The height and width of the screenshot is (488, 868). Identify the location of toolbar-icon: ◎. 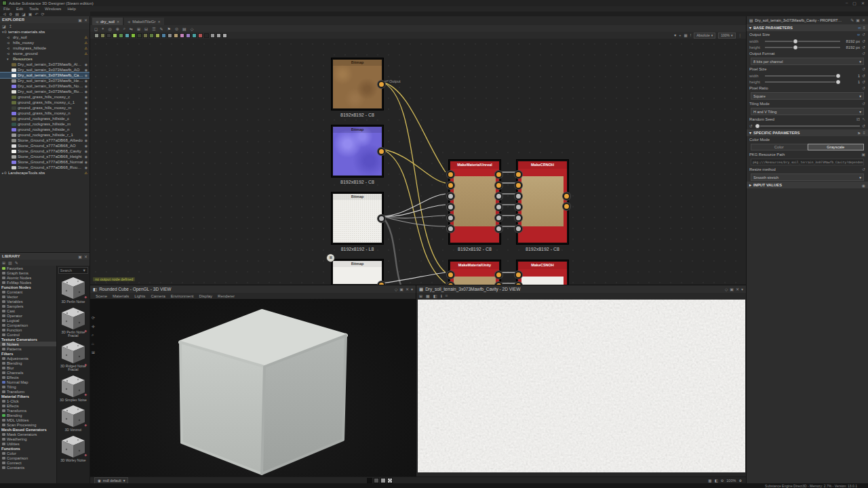
(110, 28).